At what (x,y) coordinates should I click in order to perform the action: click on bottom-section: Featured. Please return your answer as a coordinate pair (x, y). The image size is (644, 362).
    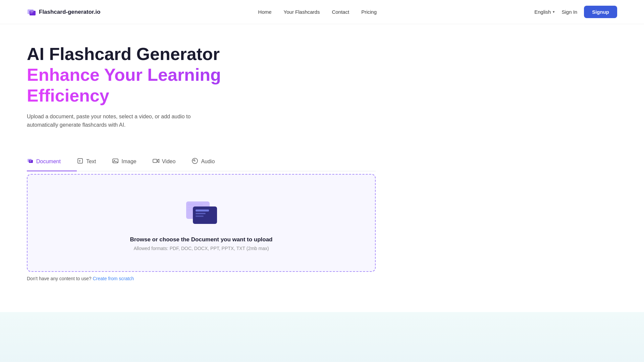
    Looking at the image, I should click on (322, 337).